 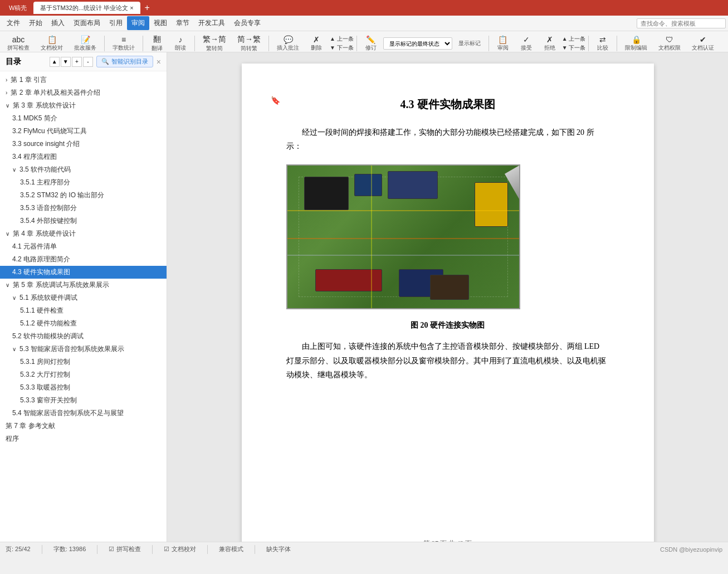 What do you see at coordinates (249, 43) in the screenshot?
I see `simple-trad-button: 简→繁 简转繁` at bounding box center [249, 43].